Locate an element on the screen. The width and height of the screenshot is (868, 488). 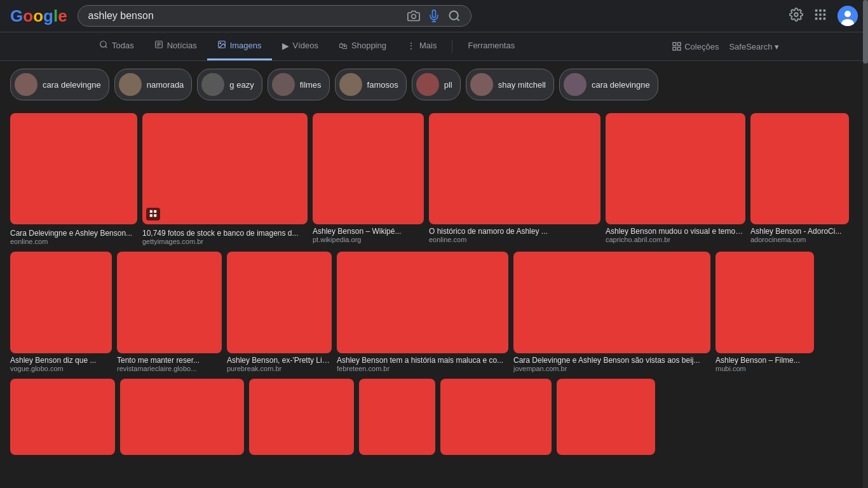
image-info-6: Ashley Benson - AdoroCi... adorocinema.c… is located at coordinates (799, 234).